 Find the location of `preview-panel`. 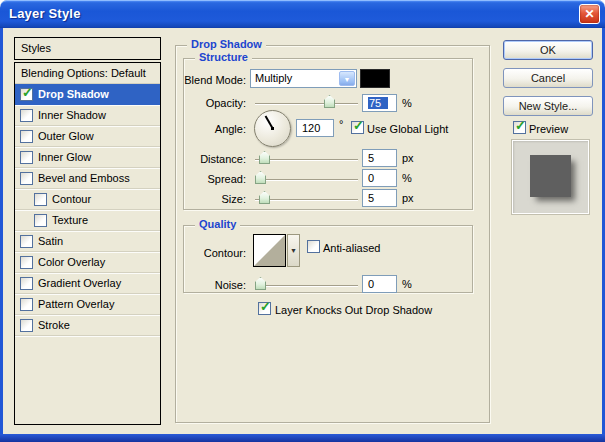

preview-panel is located at coordinates (550, 177).